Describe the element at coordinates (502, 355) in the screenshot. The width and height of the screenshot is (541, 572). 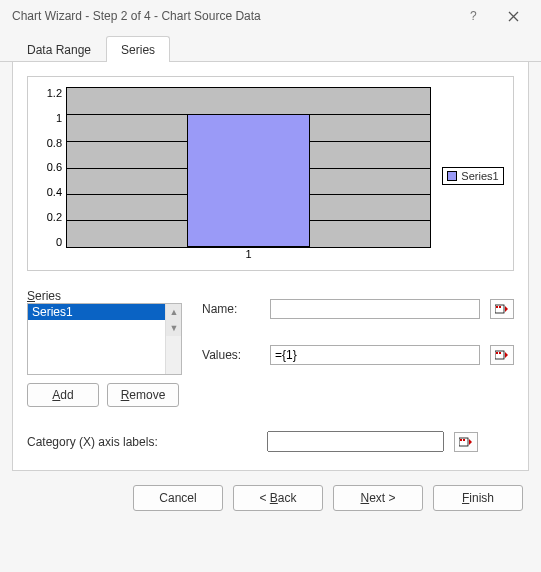
I see `values-range-picker-button` at that location.